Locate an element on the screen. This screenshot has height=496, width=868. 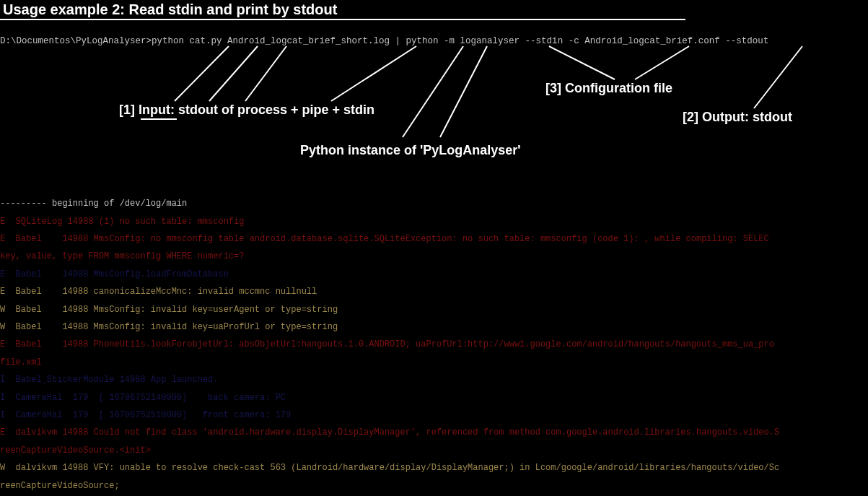
log-line: reenCaptureVideoSource; is located at coordinates (434, 486).